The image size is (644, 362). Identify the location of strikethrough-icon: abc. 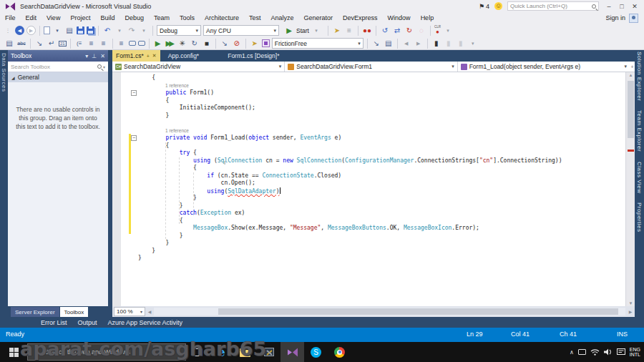
(21, 43).